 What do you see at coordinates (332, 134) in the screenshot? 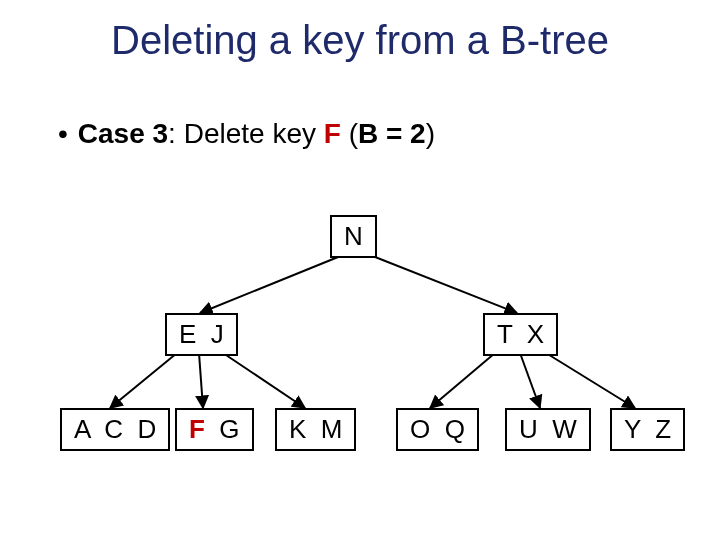
I see `delete-key: F` at bounding box center [332, 134].